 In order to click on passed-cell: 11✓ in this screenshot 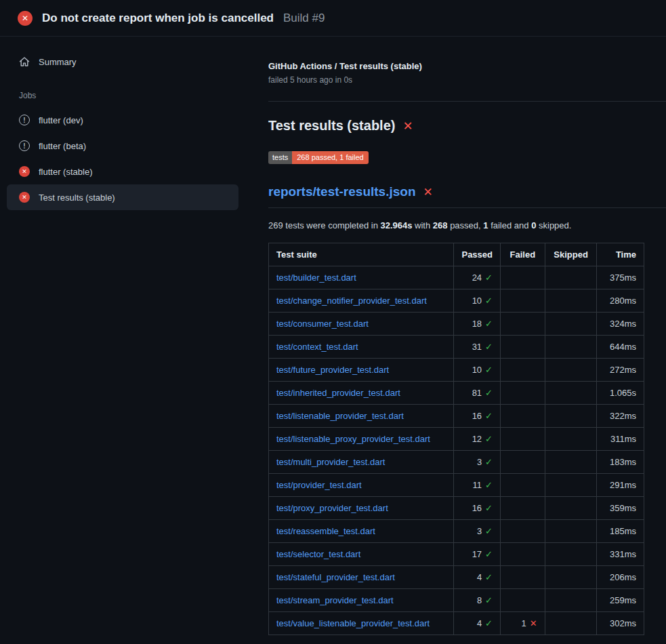, I will do `click(477, 485)`.